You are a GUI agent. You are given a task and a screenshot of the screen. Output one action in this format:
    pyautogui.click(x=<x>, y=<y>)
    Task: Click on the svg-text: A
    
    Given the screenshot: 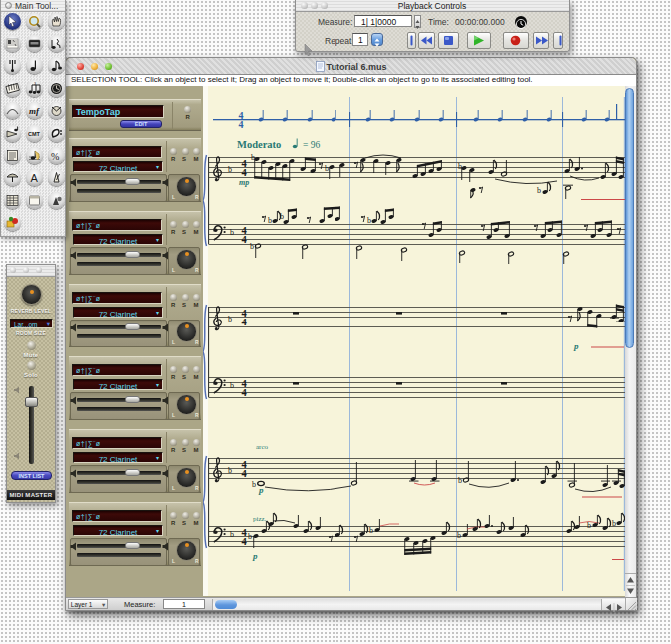 What is the action you would take?
    pyautogui.click(x=34, y=178)
    